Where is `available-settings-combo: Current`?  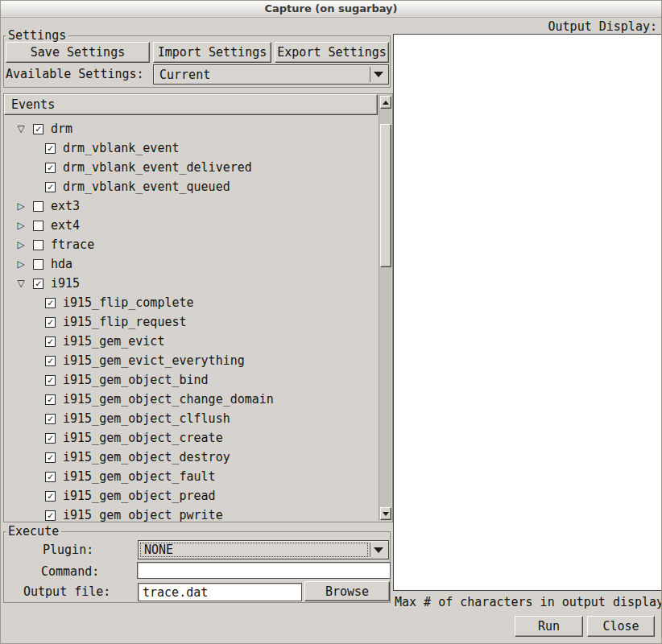
available-settings-combo: Current is located at coordinates (271, 74).